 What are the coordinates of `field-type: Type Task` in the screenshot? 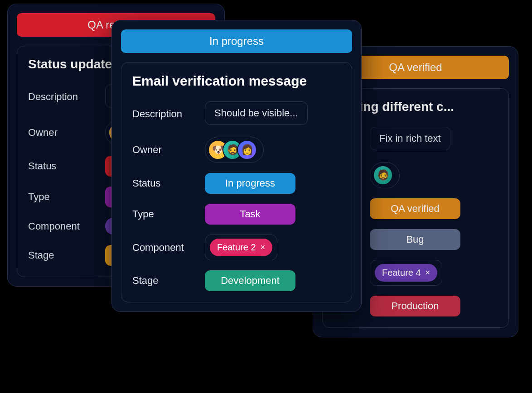 It's located at (237, 214).